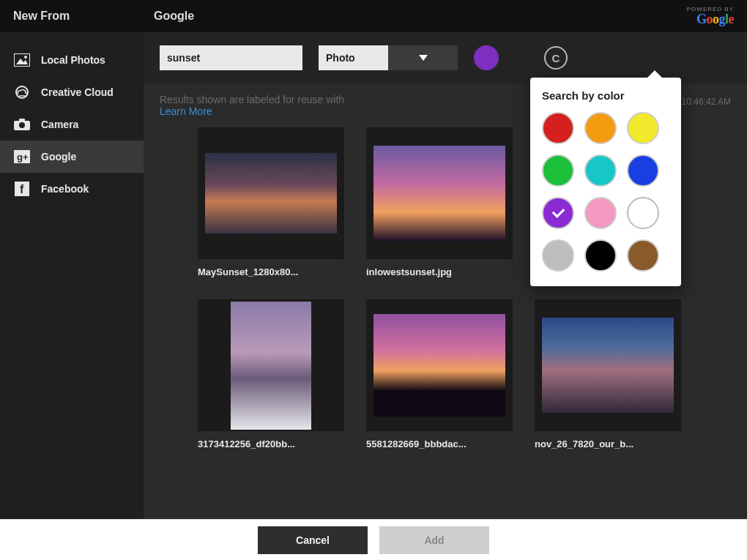 Image resolution: width=747 pixels, height=560 pixels. Describe the element at coordinates (439, 375) in the screenshot. I see `result-card: 5581282669_bbbdac...` at that location.